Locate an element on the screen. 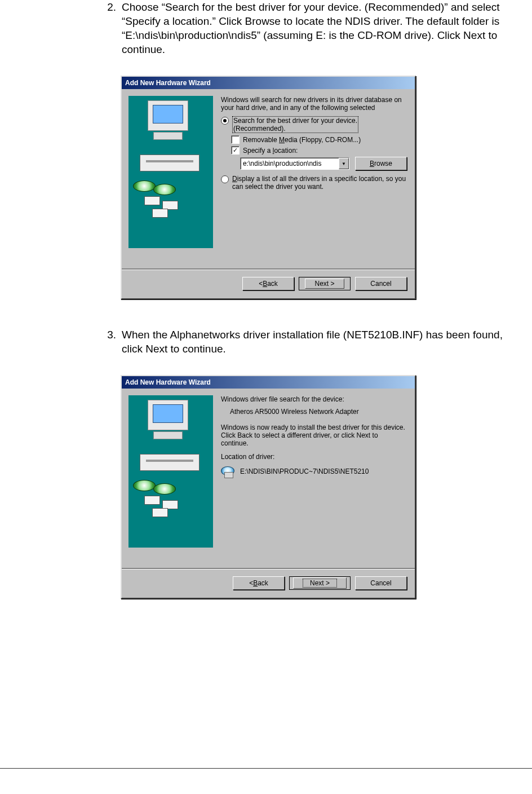 The height and width of the screenshot is (794, 532). driver-location-path: E:\NDIS\BIN\PRODUC~7\NDIS5\NET5210 is located at coordinates (304, 471).